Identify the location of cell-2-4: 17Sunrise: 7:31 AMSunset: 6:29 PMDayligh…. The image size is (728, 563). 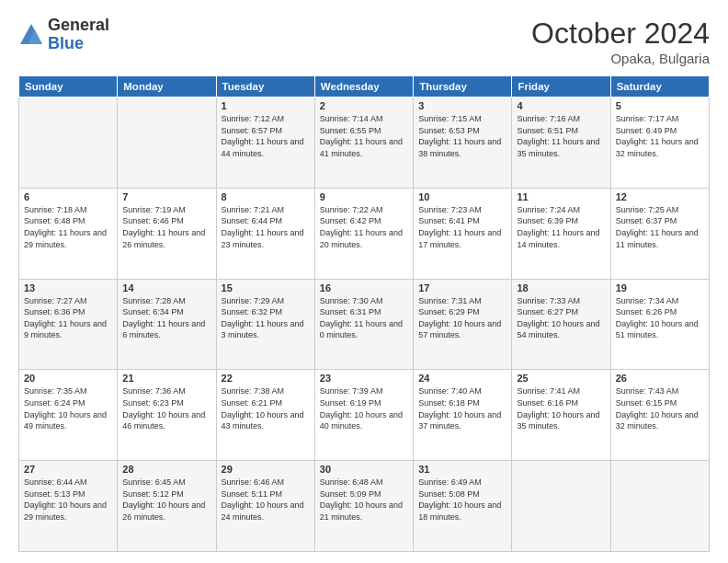
(463, 324).